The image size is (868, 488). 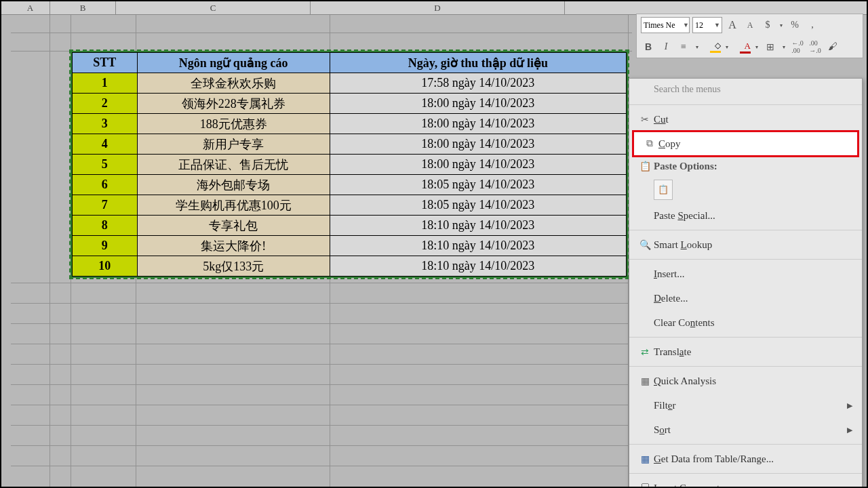 I want to click on menu-quick-analysis: ▦Quick Analysis, so click(x=746, y=381).